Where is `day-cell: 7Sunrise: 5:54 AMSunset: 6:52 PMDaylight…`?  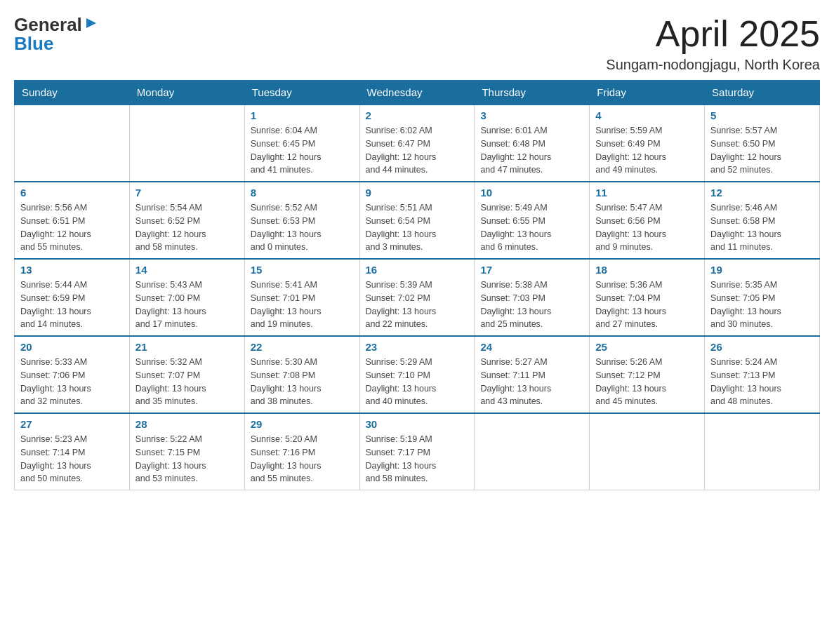
day-cell: 7Sunrise: 5:54 AMSunset: 6:52 PMDaylight… is located at coordinates (187, 220).